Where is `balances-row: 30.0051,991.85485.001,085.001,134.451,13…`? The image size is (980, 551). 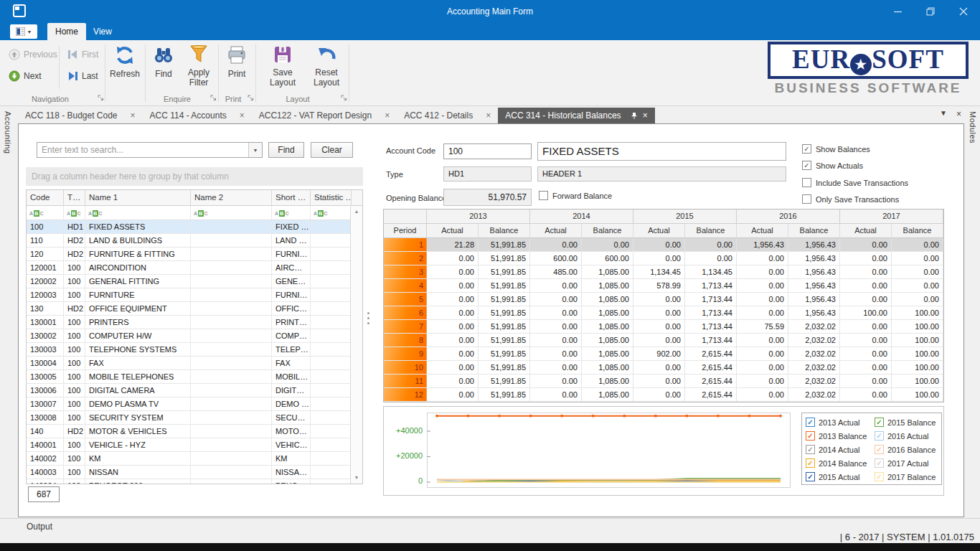
balances-row: 30.0051,991.85485.001,085.001,134.451,13… is located at coordinates (664, 273).